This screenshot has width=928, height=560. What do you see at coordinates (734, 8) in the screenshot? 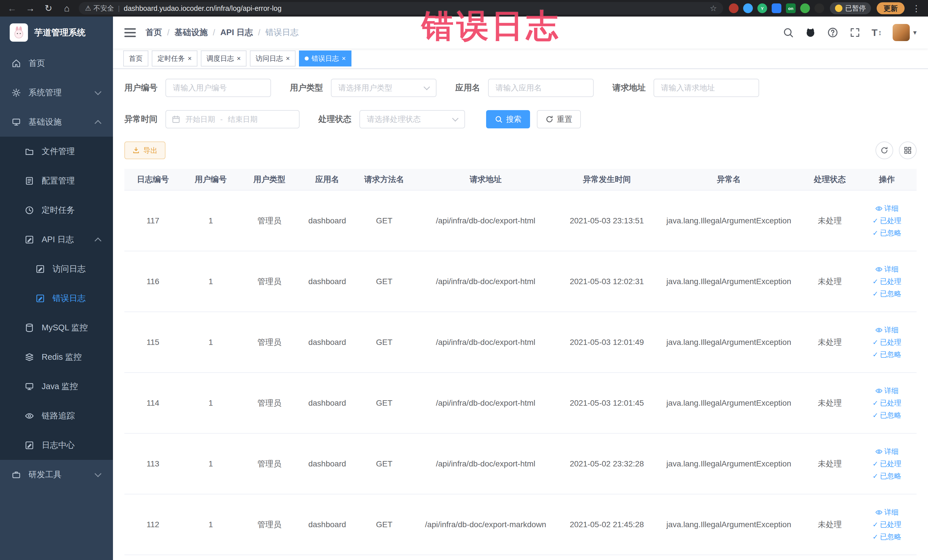
I see `extension-icon-red` at bounding box center [734, 8].